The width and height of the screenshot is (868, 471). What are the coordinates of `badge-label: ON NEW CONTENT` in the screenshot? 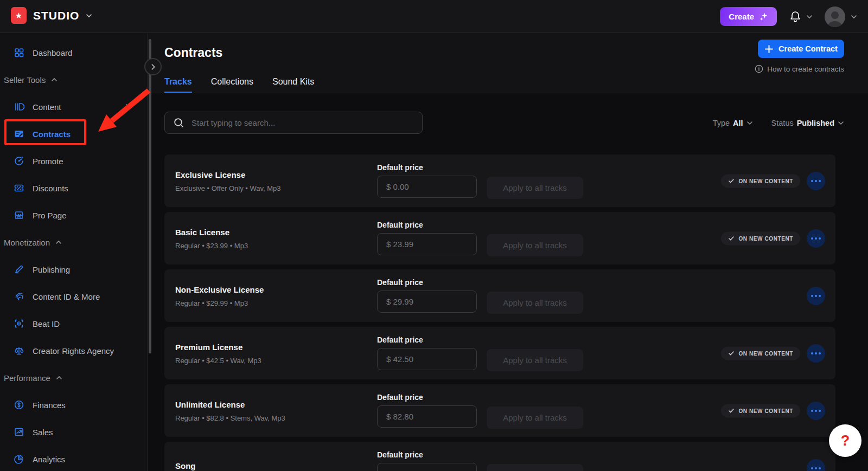 It's located at (766, 353).